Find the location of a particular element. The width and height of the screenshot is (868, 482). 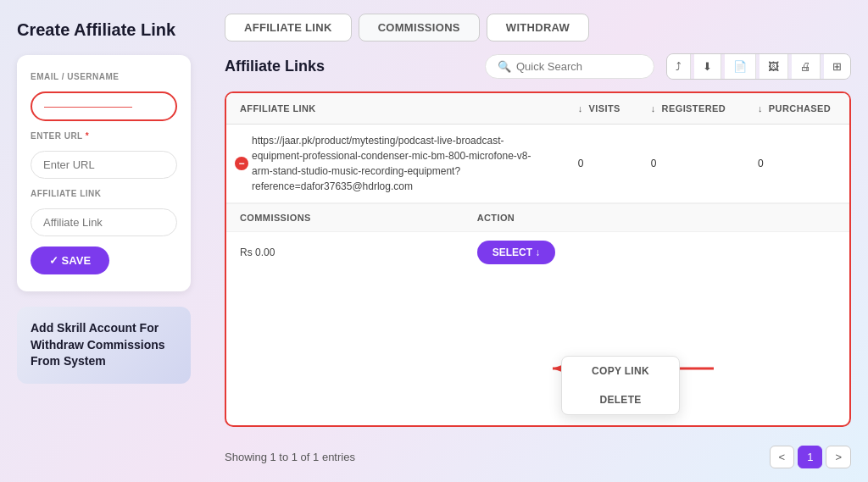

table-row: − https://jaar.pk/product/mytesting/podc… is located at coordinates (537, 164).